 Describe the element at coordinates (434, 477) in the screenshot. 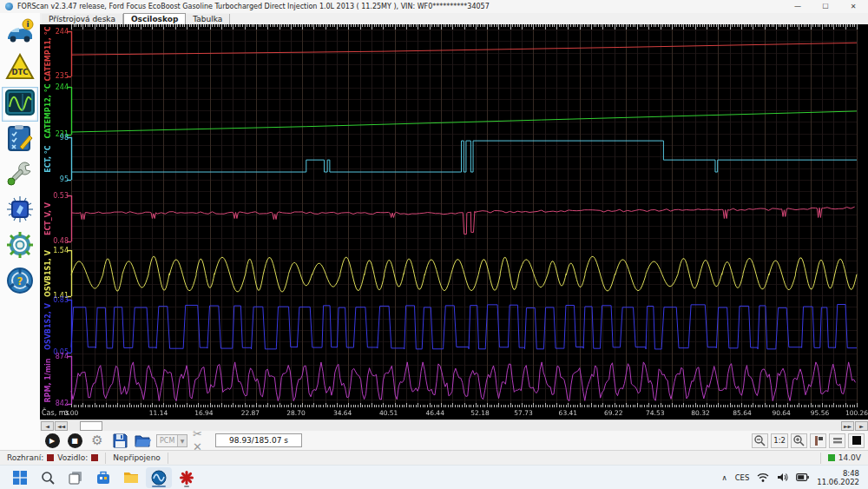

I see `taskbar: ∧ CES 8:48 11.06.2022` at that location.